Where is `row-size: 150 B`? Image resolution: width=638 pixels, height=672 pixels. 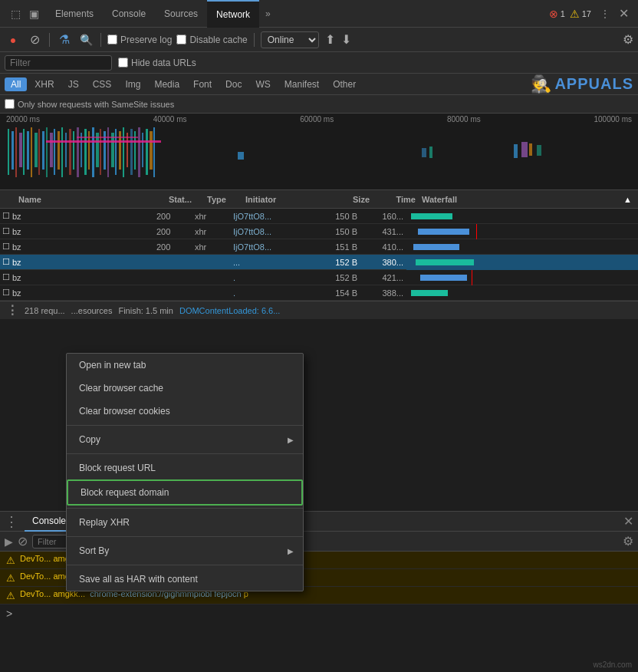 row-size: 150 B is located at coordinates (337, 216).